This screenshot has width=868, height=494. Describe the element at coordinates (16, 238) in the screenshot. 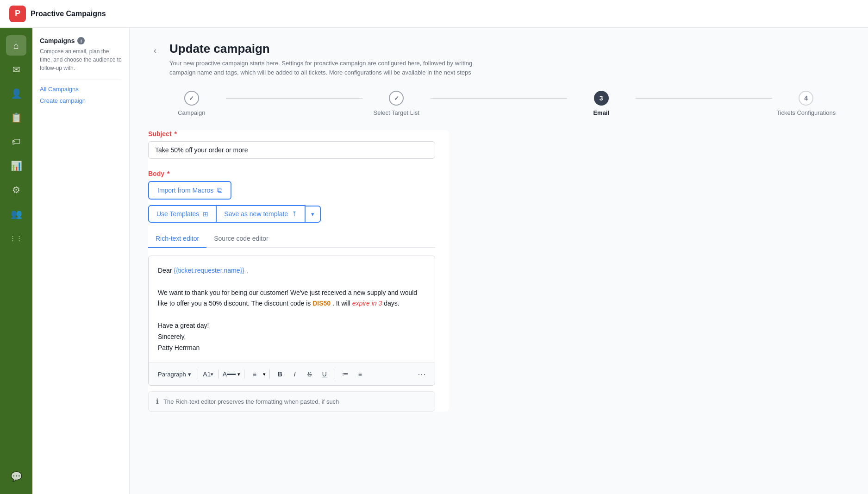

I see `grid-icon: ⋮⋮` at that location.